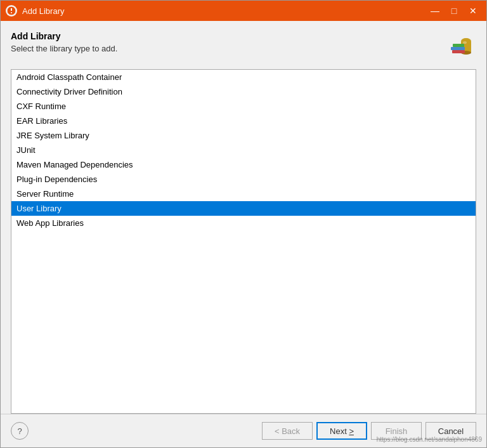 The image size is (487, 448). What do you see at coordinates (244, 107) in the screenshot?
I see `list-item: CXF Runtime` at bounding box center [244, 107].